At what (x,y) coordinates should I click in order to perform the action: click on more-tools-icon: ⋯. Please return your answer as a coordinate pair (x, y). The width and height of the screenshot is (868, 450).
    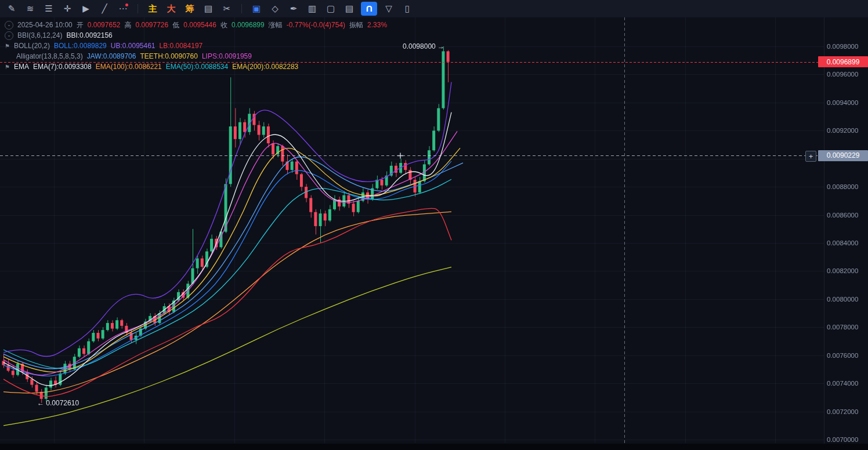
    Looking at the image, I should click on (123, 9).